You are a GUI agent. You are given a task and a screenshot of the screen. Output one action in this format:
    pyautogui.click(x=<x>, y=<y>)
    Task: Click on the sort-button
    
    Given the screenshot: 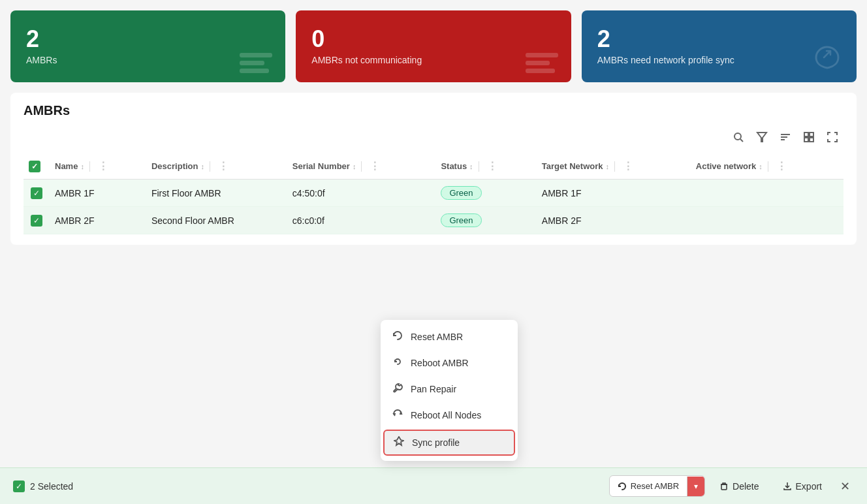 What is the action you would take?
    pyautogui.click(x=785, y=137)
    